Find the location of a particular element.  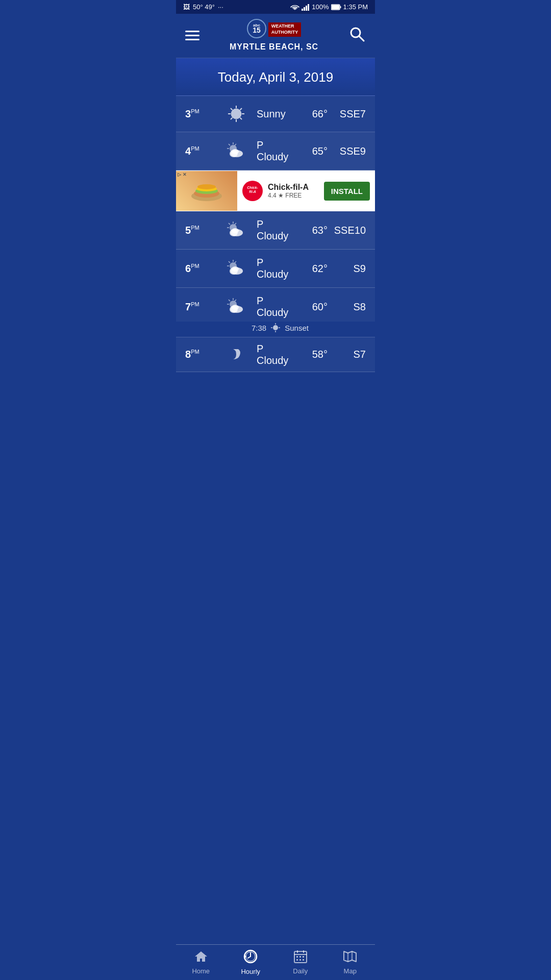

status-bar: 🖼 50° 49° ··· 100% 1:35 PM is located at coordinates (276, 7).